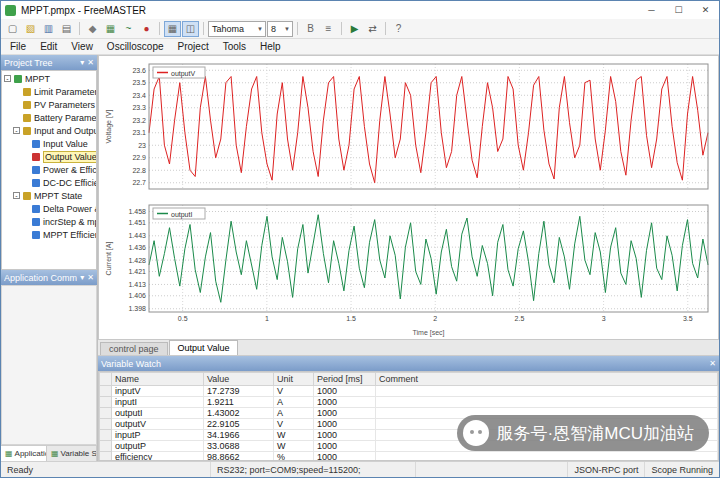 The image size is (720, 478). Describe the element at coordinates (409, 457) in the screenshot. I see `watch-row-efficiency: efficiency98.8662%1000` at that location.